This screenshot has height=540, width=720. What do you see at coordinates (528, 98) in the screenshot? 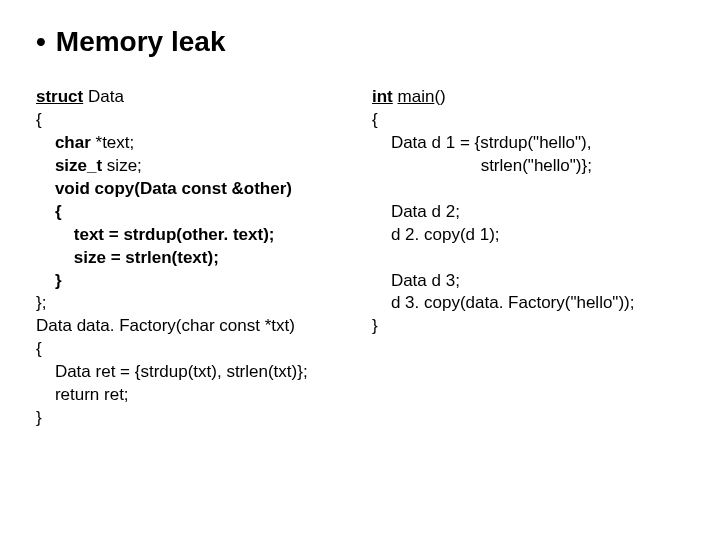
I see `code-line: int main()` at bounding box center [528, 98].